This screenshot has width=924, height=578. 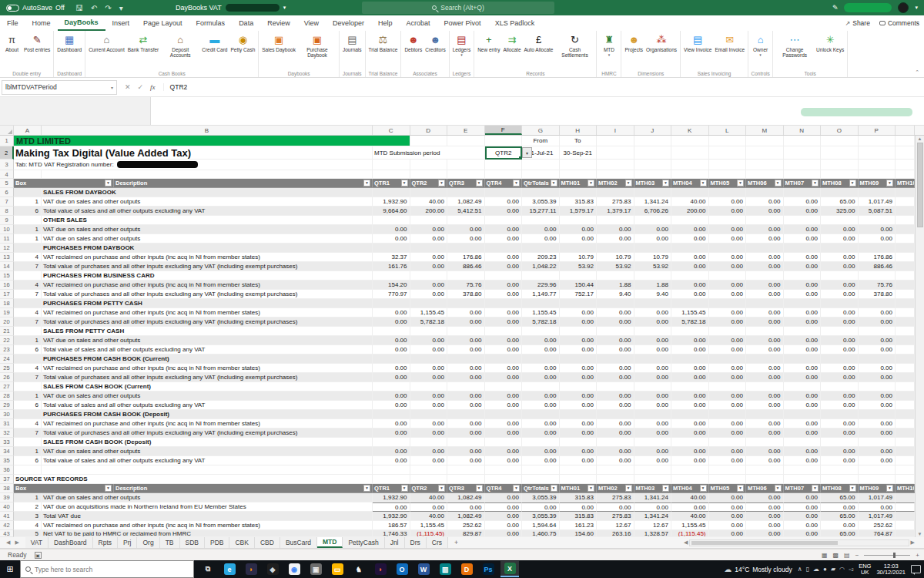 What do you see at coordinates (690, 322) in the screenshot?
I see `value-cell: 5,782.18` at bounding box center [690, 322].